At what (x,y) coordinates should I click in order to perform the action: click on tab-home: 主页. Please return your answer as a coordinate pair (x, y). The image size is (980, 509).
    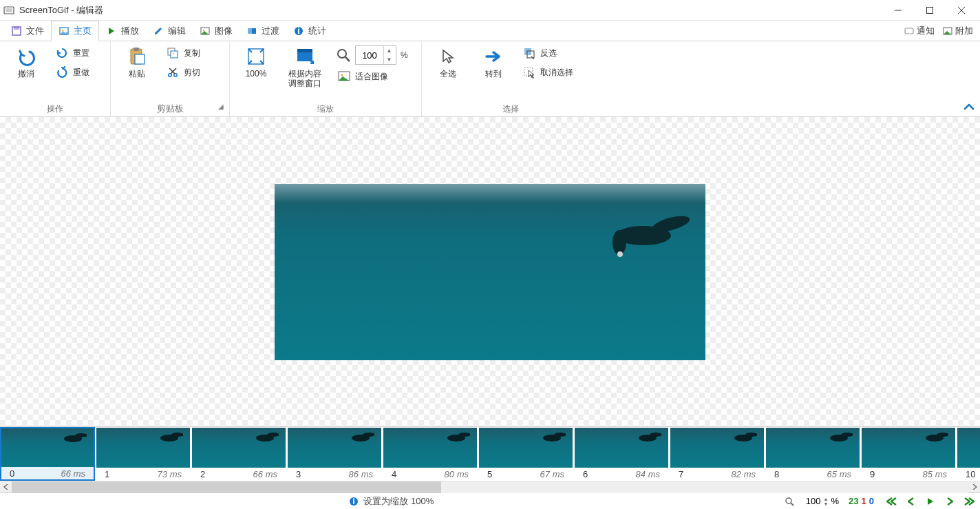
    Looking at the image, I should click on (75, 31).